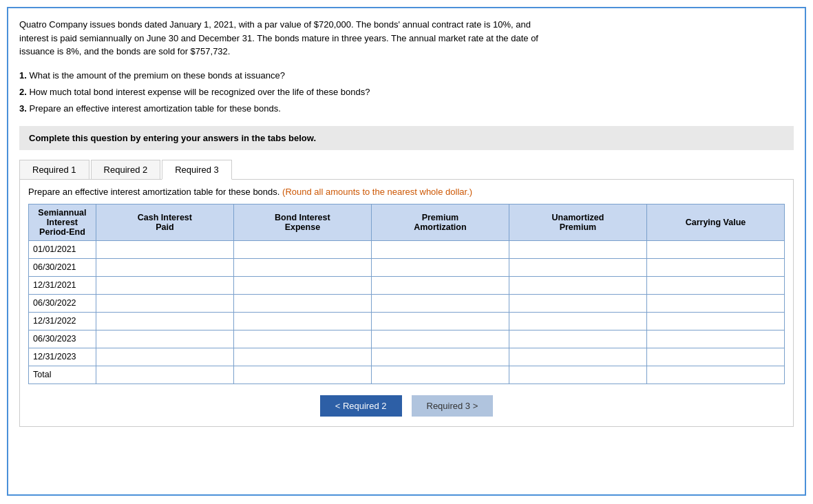 This screenshot has height=504, width=813. I want to click on table-row: 12/31/2023, so click(407, 357).